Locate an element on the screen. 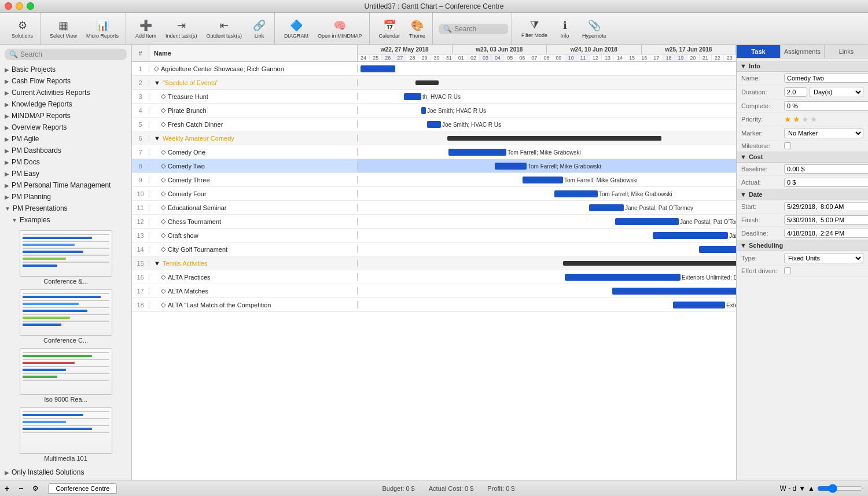  row-chart: Jane Postal; Pa is located at coordinates (547, 249).